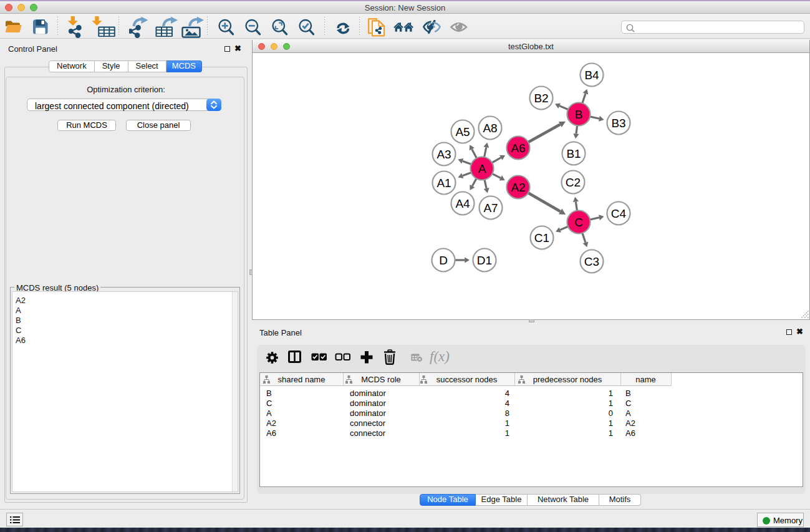 This screenshot has height=532, width=810. I want to click on svg-text: D, so click(443, 261).